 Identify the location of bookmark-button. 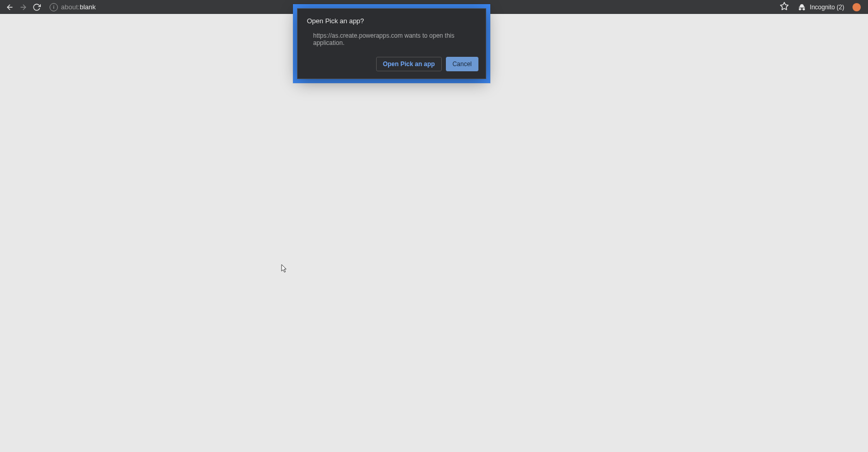
(784, 7).